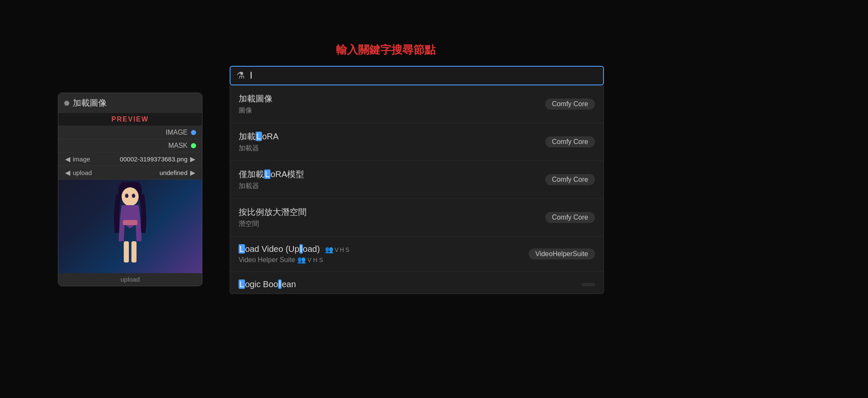  What do you see at coordinates (259, 142) in the screenshot?
I see `item-left-load-lora: 加載LoRA 加載器` at bounding box center [259, 142].